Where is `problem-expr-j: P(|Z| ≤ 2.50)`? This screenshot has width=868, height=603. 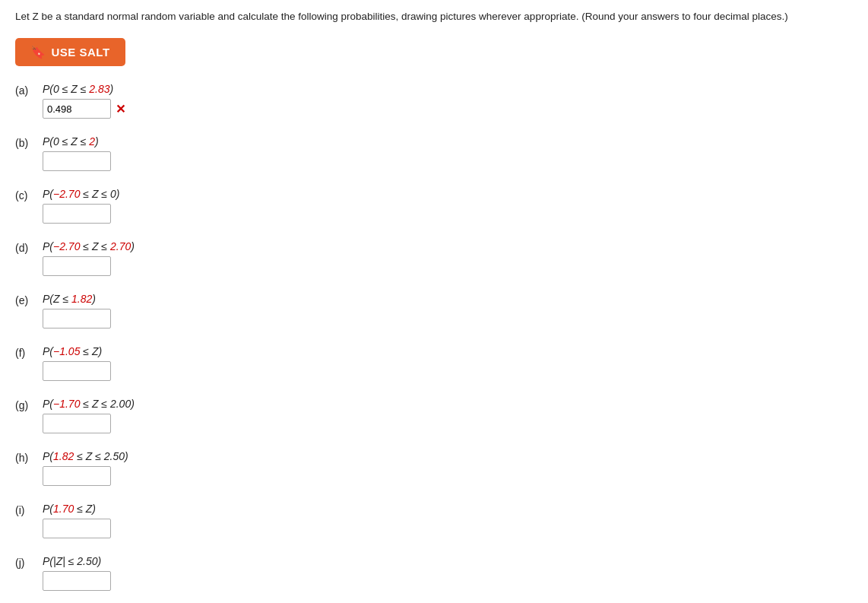 problem-expr-j: P(|Z| ≤ 2.50) is located at coordinates (77, 561).